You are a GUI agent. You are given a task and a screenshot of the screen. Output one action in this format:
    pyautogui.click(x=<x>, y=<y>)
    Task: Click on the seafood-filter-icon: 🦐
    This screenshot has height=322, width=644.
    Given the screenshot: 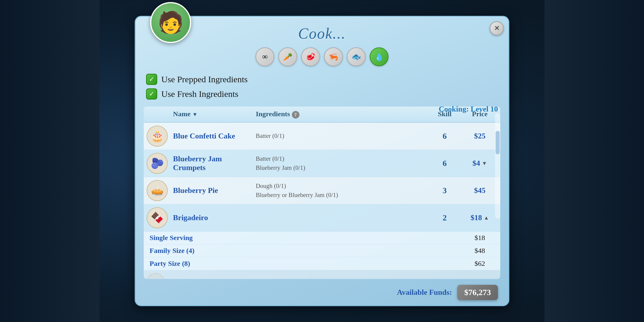 What is the action you would take?
    pyautogui.click(x=333, y=57)
    